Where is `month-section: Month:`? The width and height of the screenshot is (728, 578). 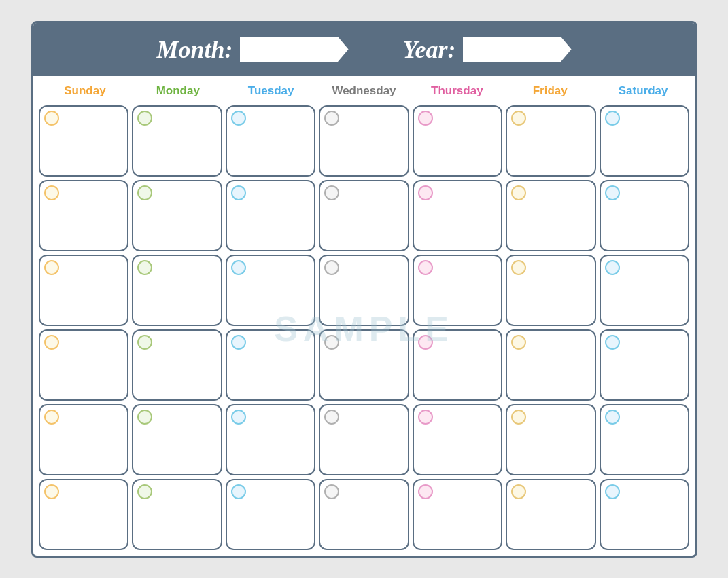
month-section: Month: is located at coordinates (252, 50).